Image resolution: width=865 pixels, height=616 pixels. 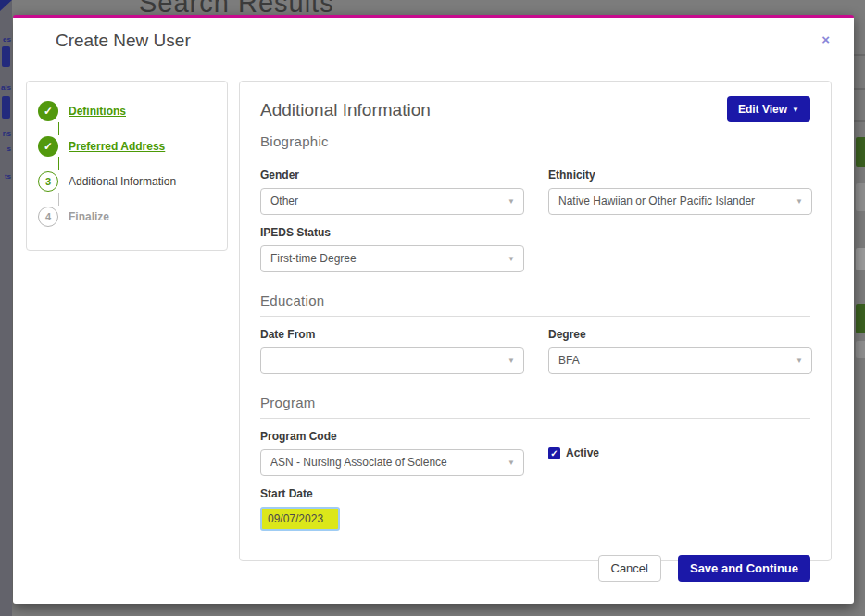 I want to click on background-sidebar: es als ns s ts, so click(x=6, y=308).